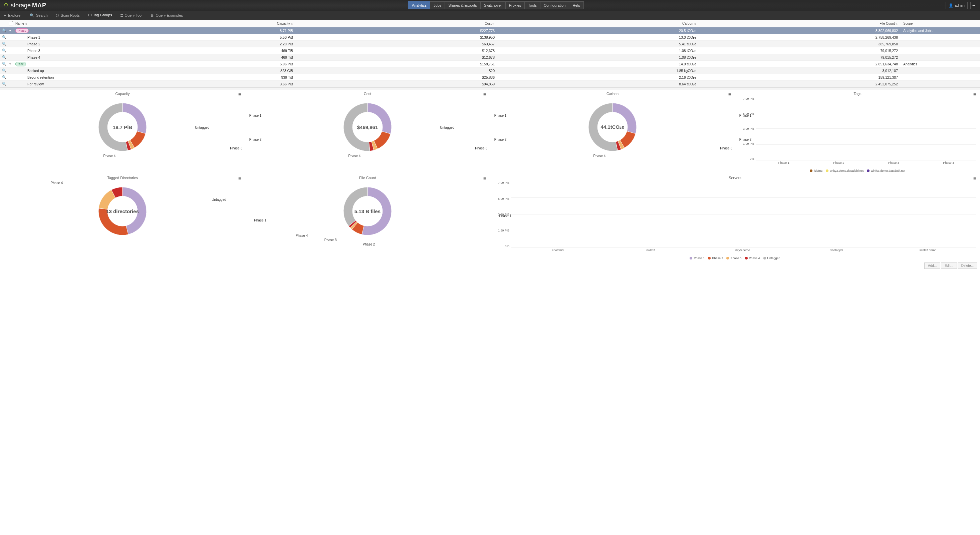 This screenshot has height=535, width=980. Describe the element at coordinates (490, 44) in the screenshot. I see `table-row: 🔍Phase 22.29 PiB$63,4675.41 tCO₂e385,769…` at that location.